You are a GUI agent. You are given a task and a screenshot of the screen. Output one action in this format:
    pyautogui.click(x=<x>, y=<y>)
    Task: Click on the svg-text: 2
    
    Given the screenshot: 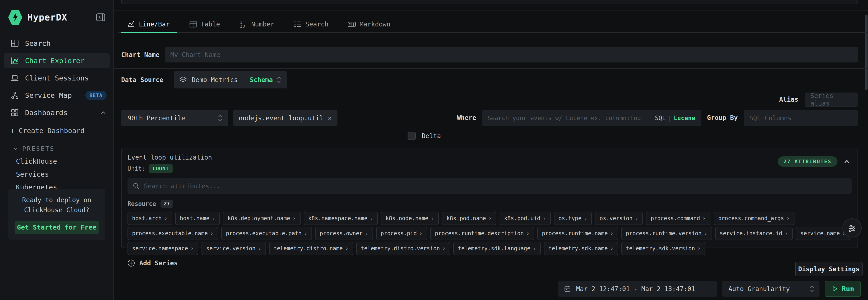 What is the action you would take?
    pyautogui.click(x=241, y=26)
    